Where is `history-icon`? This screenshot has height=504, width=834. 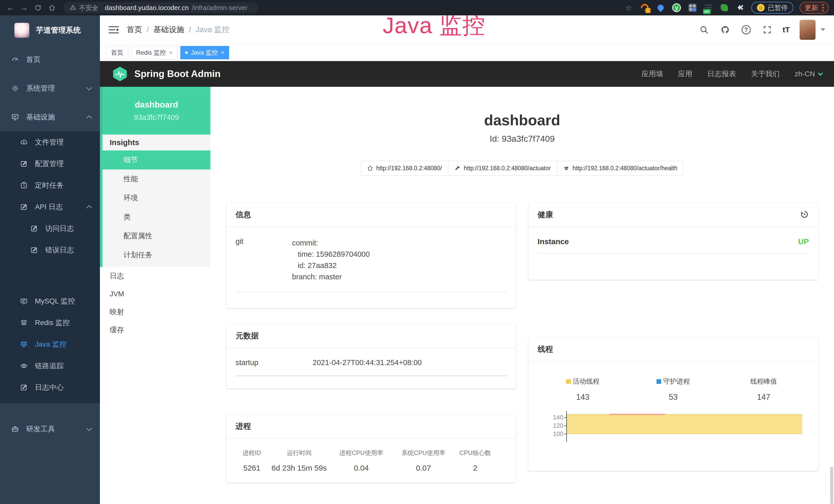
history-icon is located at coordinates (805, 215).